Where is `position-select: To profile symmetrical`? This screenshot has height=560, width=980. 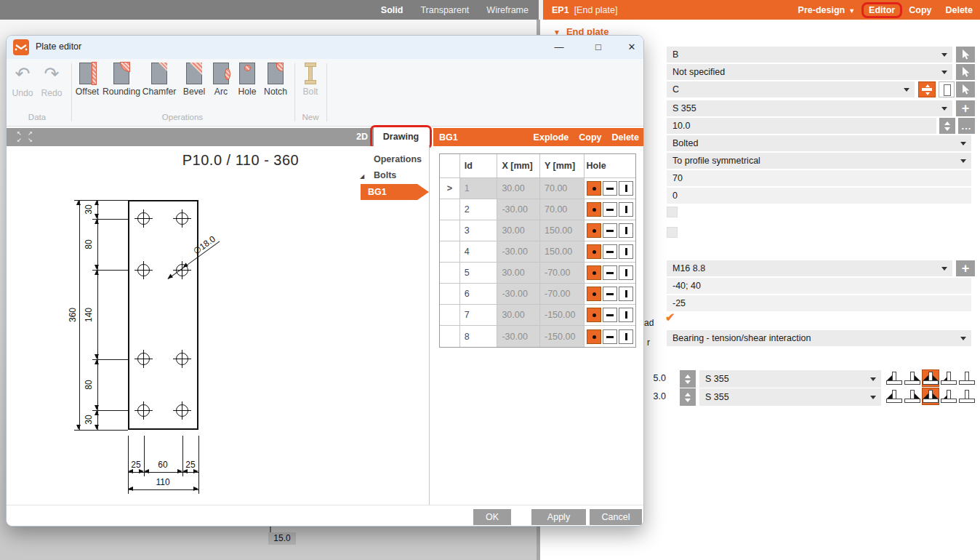
position-select: To profile symmetrical is located at coordinates (819, 161).